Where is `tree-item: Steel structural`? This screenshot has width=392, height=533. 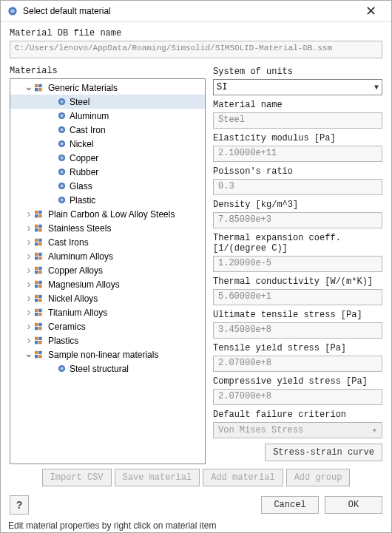 tree-item: Steel structural is located at coordinates (108, 368).